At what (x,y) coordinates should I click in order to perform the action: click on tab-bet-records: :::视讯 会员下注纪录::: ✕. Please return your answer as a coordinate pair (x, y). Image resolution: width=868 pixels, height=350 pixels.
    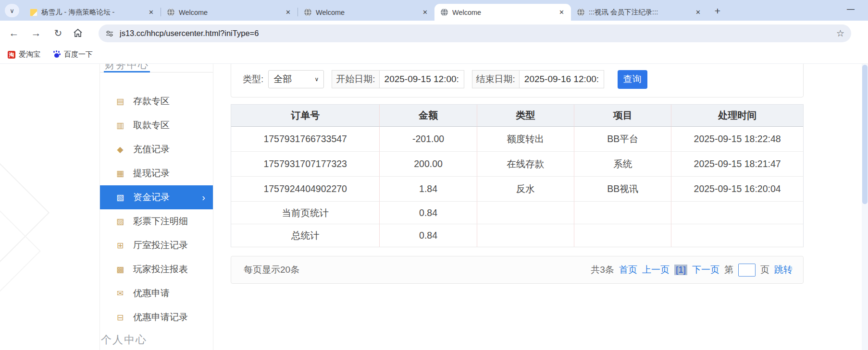
    Looking at the image, I should click on (639, 12).